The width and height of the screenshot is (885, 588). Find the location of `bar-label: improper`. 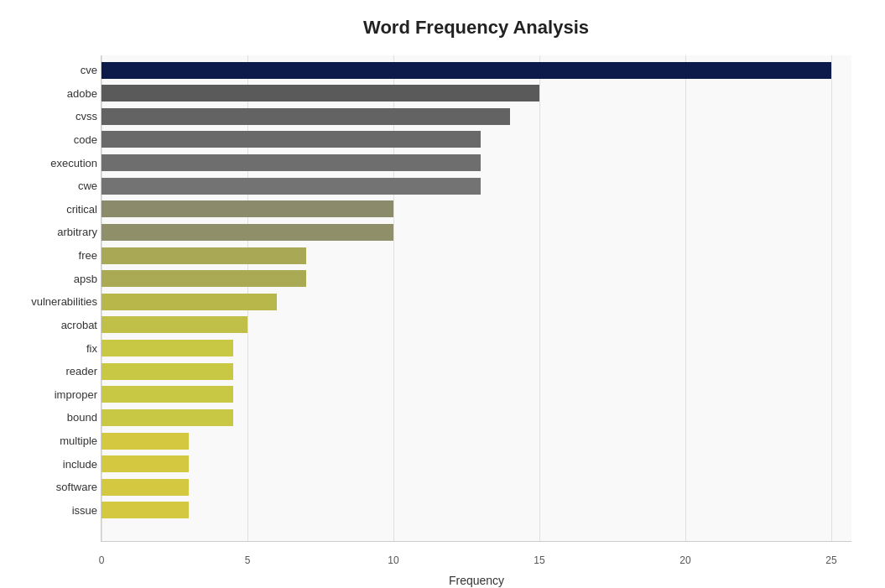

bar-label: improper is located at coordinates (51, 394).